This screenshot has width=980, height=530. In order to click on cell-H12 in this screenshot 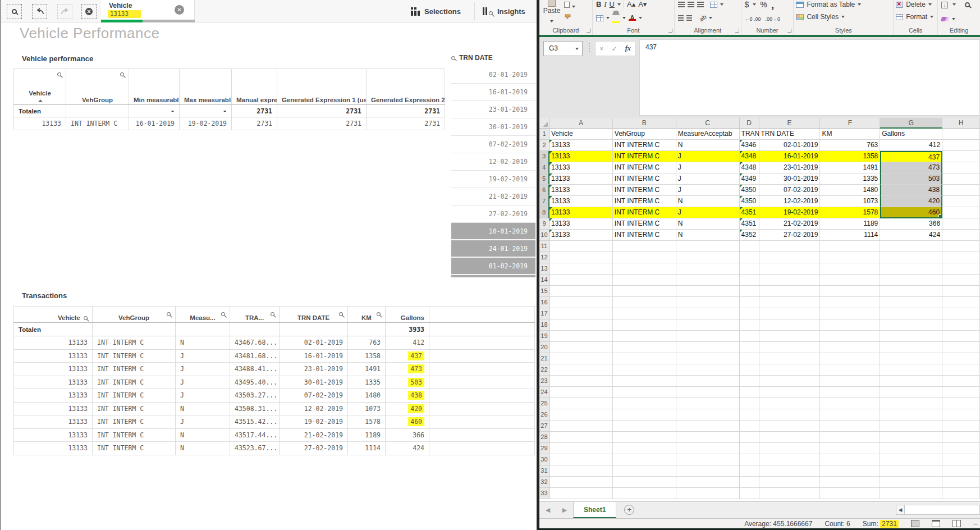, I will do `click(961, 258)`.